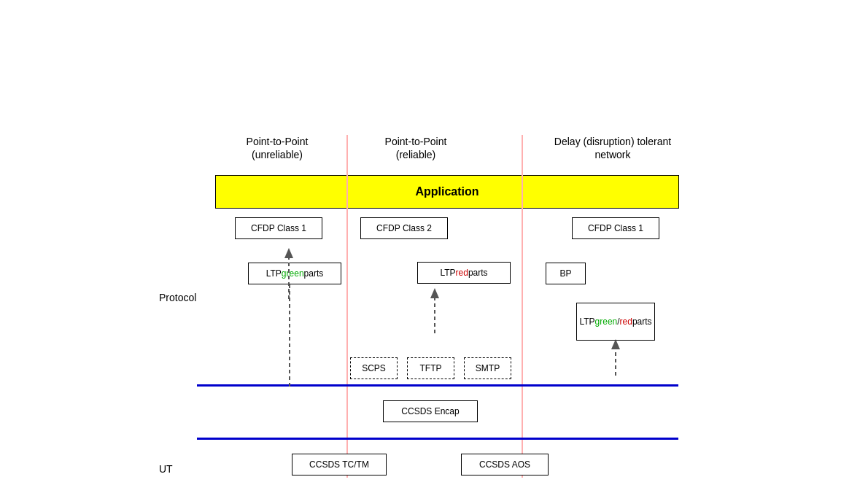 This screenshot has width=868, height=493. What do you see at coordinates (430, 368) in the screenshot?
I see `tftp-box: TFTP` at bounding box center [430, 368].